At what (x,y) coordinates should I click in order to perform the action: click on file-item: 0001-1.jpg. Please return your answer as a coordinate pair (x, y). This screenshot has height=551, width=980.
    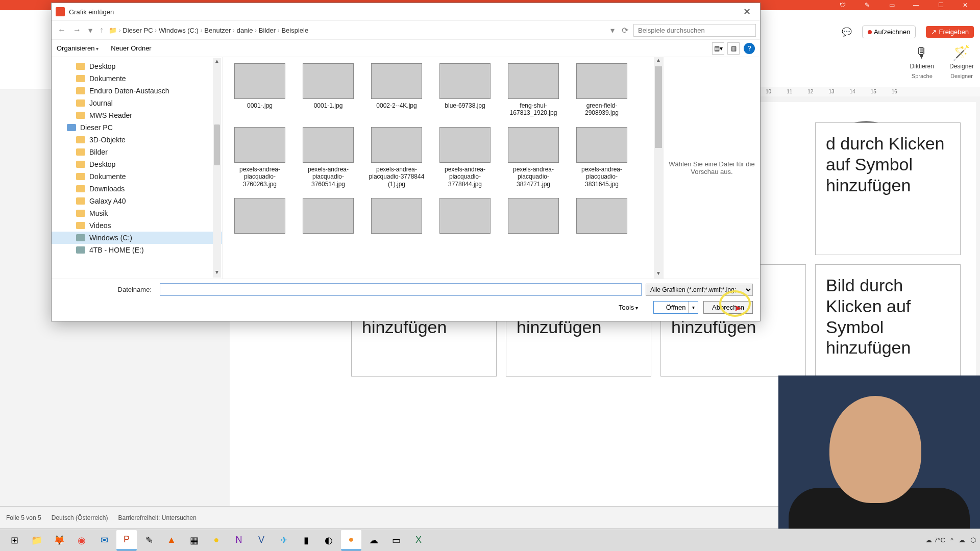
    Looking at the image, I should click on (328, 90).